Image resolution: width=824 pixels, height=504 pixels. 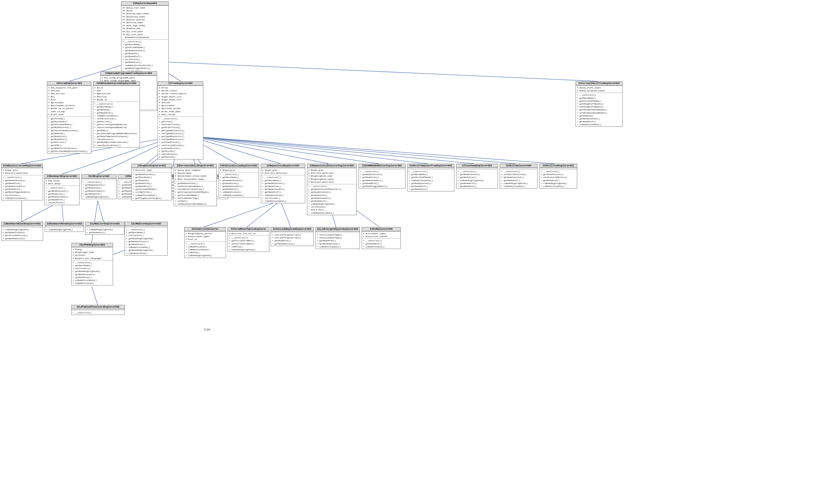 I want to click on class-methods: + getNodeContent() + hasSelectableNodes(…, so click(x=195, y=194).